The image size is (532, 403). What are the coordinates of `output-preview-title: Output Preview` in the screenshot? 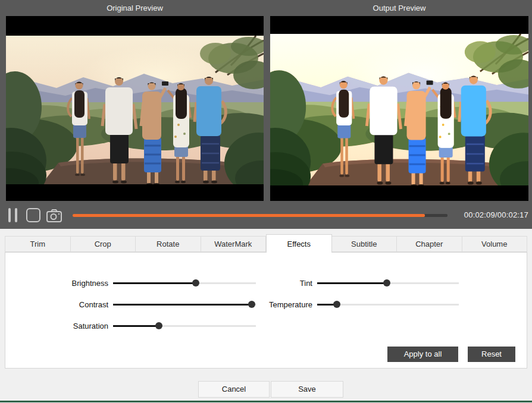 It's located at (399, 8).